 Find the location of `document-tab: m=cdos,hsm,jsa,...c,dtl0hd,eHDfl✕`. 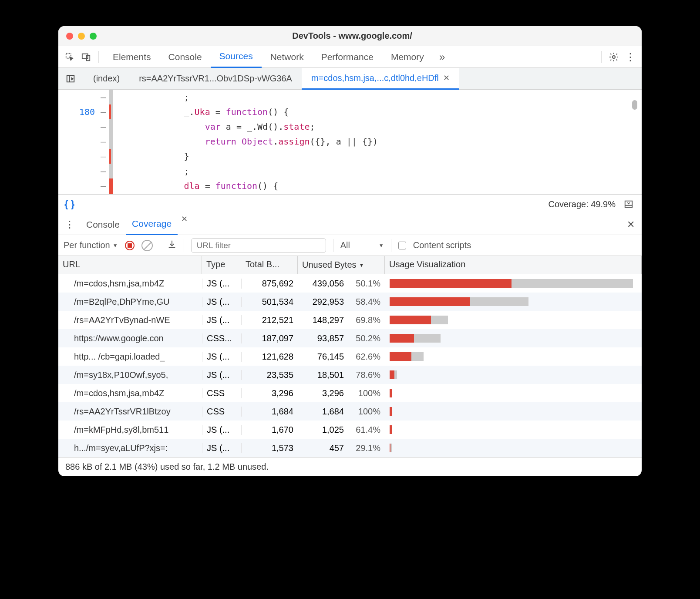

document-tab: m=cdos,hsm,jsa,...c,dtl0hd,eHDfl✕ is located at coordinates (380, 79).